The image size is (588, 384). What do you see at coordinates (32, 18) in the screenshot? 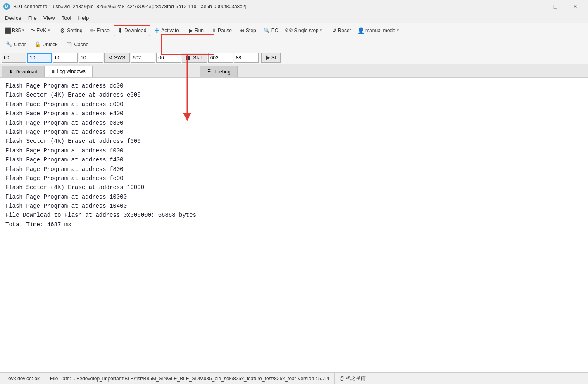
I see `menu-file: File` at bounding box center [32, 18].